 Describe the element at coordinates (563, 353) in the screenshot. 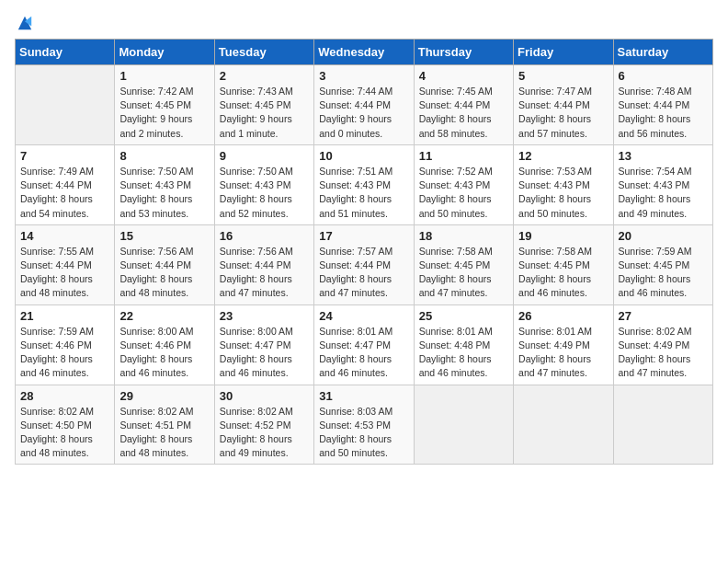

I see `day-detail: Sunrise: 8:01 AMSunset: 4:49 PMDaylight:…` at that location.